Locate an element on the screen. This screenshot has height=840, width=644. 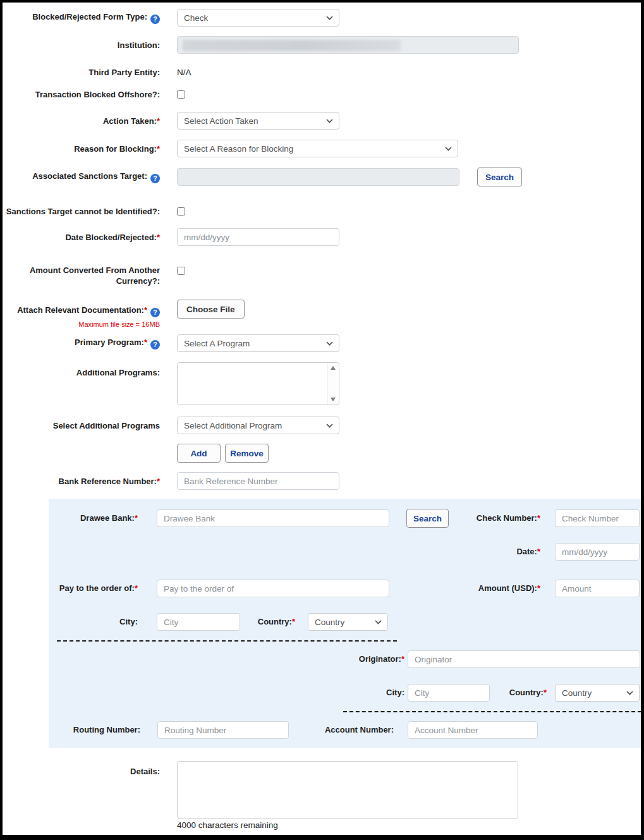
originator-input is located at coordinates (524, 659).